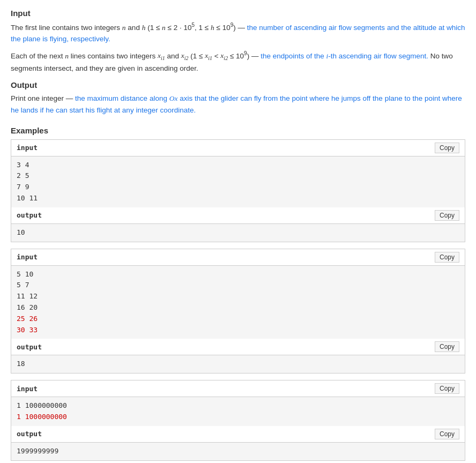 This screenshot has width=476, height=463. What do you see at coordinates (238, 319) in the screenshot?
I see `code-line: 25 26` at bounding box center [238, 319].